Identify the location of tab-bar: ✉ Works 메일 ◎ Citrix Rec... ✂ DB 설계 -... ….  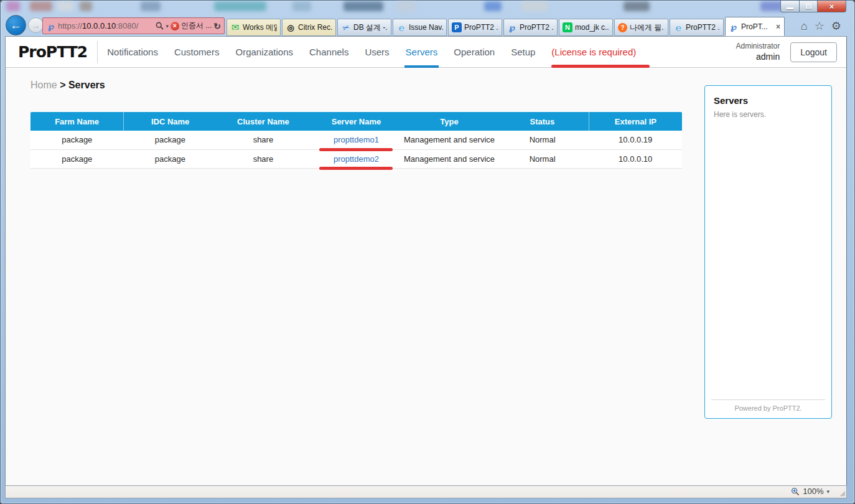
(507, 26).